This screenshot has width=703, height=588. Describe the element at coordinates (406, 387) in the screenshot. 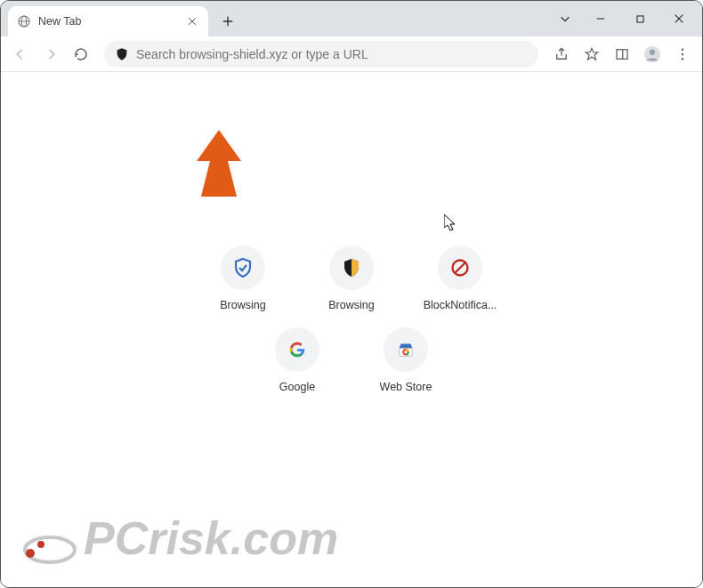

I see `shortcut-label: Web Store` at that location.